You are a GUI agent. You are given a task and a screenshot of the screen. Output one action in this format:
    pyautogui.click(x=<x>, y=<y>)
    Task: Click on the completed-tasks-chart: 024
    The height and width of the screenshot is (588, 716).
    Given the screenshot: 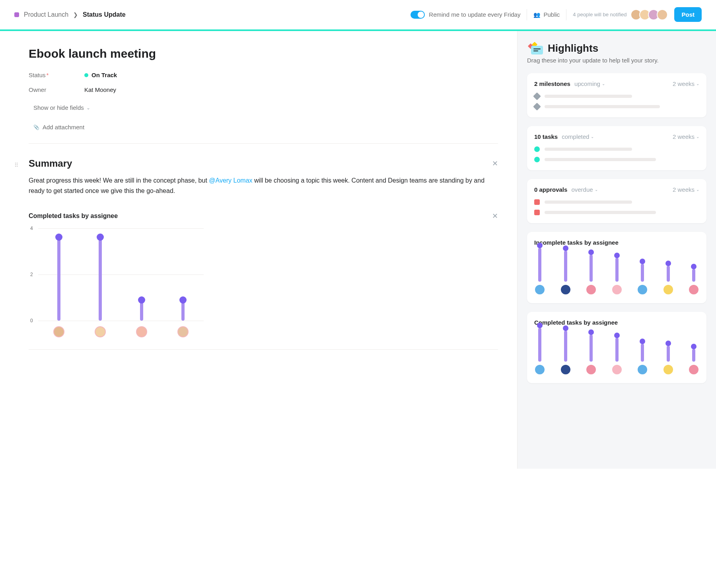 What is the action you would take?
    pyautogui.click(x=116, y=284)
    